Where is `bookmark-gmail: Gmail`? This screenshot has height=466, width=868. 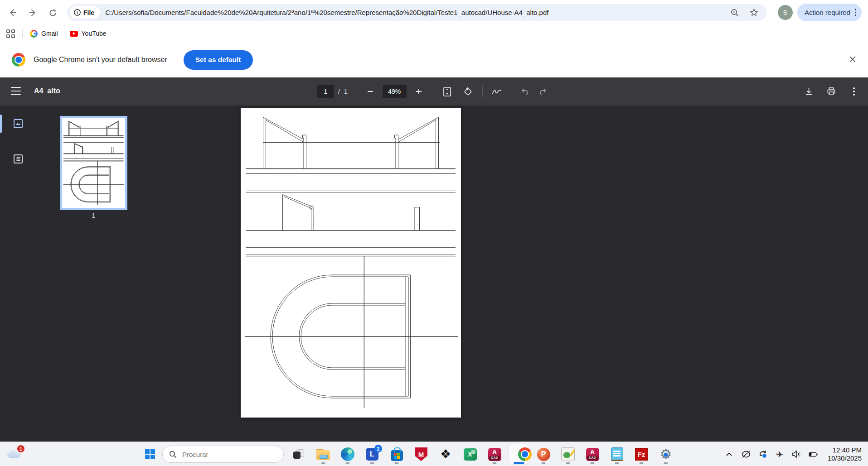
bookmark-gmail: Gmail is located at coordinates (44, 34).